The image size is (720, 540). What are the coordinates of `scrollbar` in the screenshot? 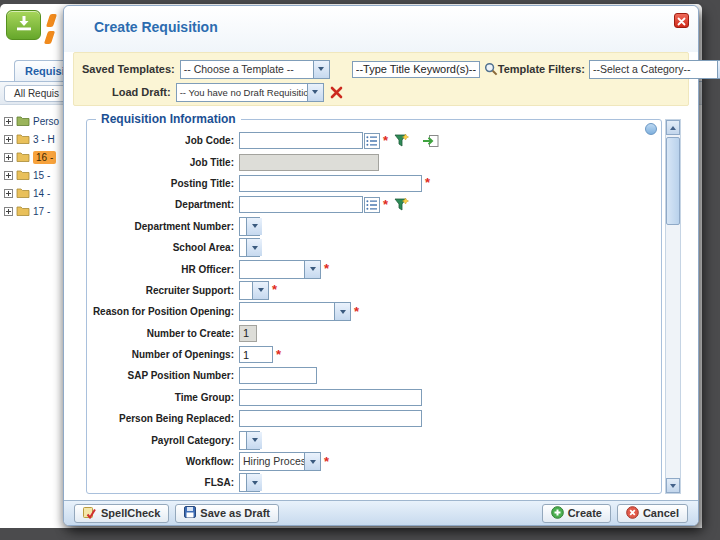 It's located at (673, 306).